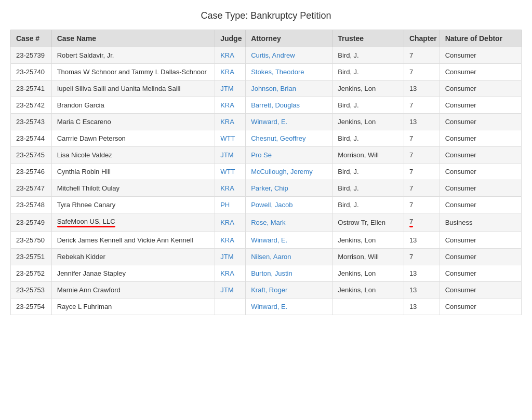  I want to click on cell-attorney: Kraft, Roger, so click(289, 290).